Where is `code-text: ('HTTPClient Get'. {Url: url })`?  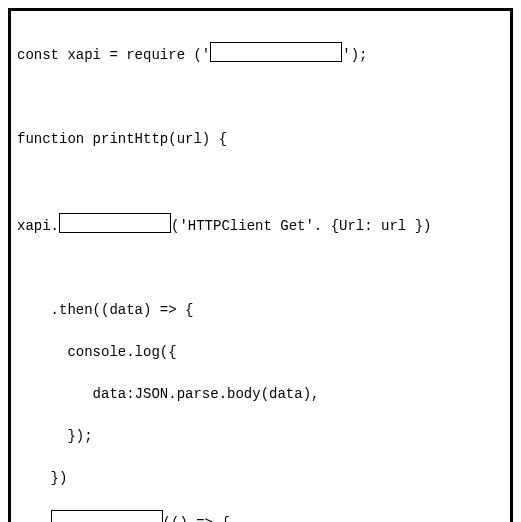 code-text: ('HTTPClient Get'. {Url: url }) is located at coordinates (301, 226).